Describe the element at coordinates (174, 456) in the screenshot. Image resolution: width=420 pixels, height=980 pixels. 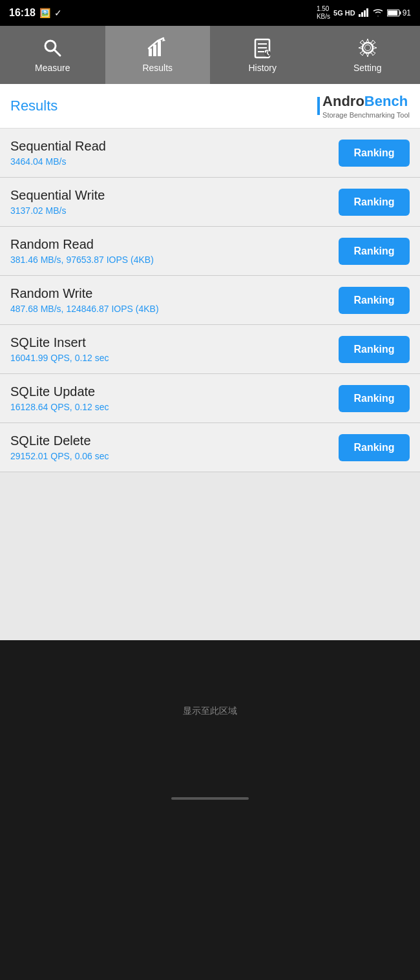
I see `bench-value-sqlite-delete: 29152.01 QPS, 0.06 sec` at that location.